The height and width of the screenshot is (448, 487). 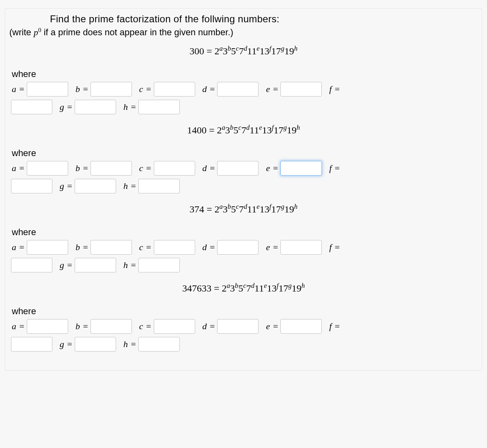 I want to click on equation: 300 = 2a3b5c7d11e13f17g19h, so click(x=244, y=51).